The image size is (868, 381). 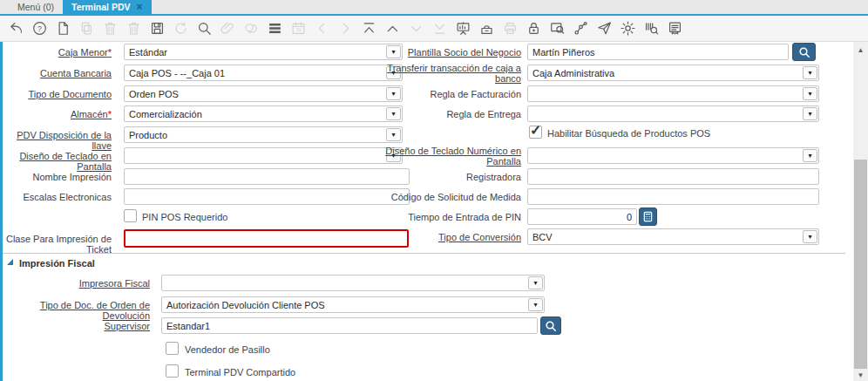 I want to click on impresora-fiscal-label: Impresora Fiscal, so click(x=75, y=283).